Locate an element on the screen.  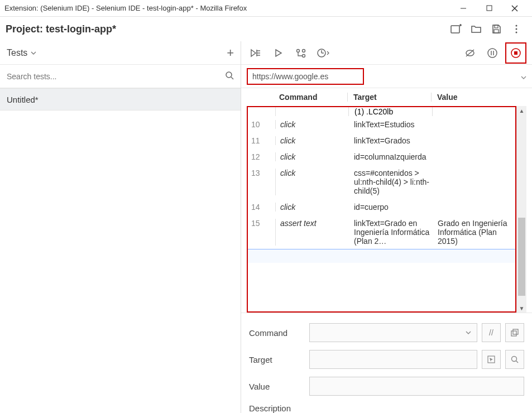
tests-header: Tests + is located at coordinates (121, 53).